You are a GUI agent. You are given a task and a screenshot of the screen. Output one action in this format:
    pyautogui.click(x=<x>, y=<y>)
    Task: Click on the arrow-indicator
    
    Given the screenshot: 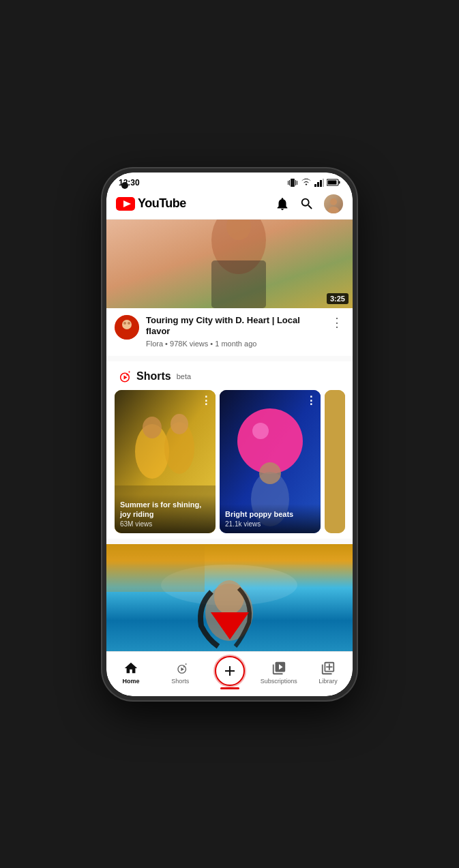 What is the action you would take?
    pyautogui.click(x=230, y=626)
    